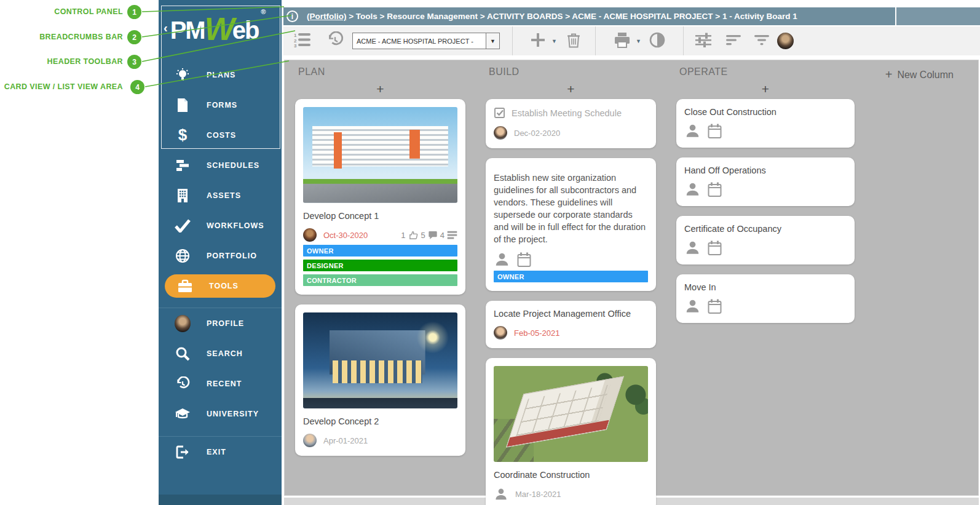  What do you see at coordinates (429, 235) in the screenshot?
I see `card-counts: 1 5 4` at bounding box center [429, 235].